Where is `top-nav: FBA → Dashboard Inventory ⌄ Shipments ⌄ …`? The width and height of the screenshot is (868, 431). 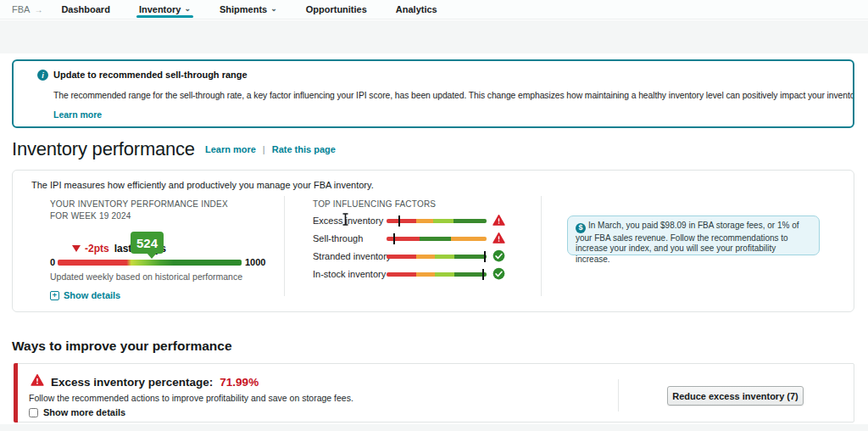 top-nav: FBA → Dashboard Inventory ⌄ Shipments ⌄ … is located at coordinates (434, 10).